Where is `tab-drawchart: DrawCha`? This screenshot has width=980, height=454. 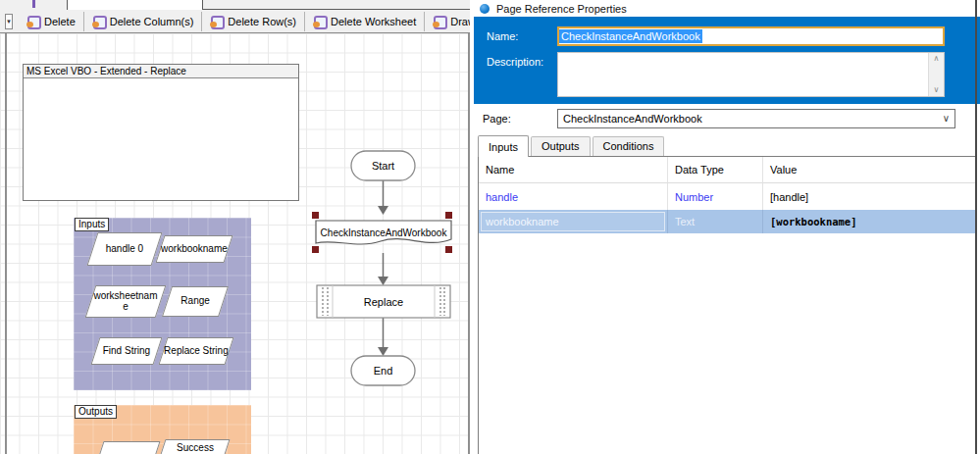 tab-drawchart: DrawCha is located at coordinates (447, 22).